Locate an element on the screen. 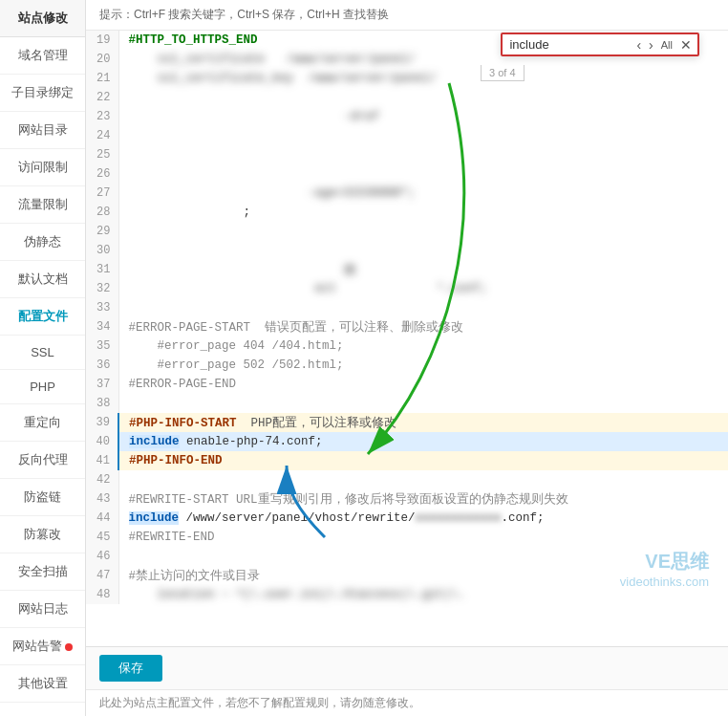 This screenshot has width=728, height=716. line-code: #REWRITE-END is located at coordinates (423, 537).